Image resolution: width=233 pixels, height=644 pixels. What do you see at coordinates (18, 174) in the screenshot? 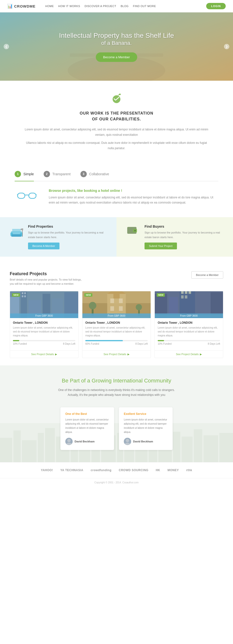
I see `tab-num-1: 1` at bounding box center [18, 174].